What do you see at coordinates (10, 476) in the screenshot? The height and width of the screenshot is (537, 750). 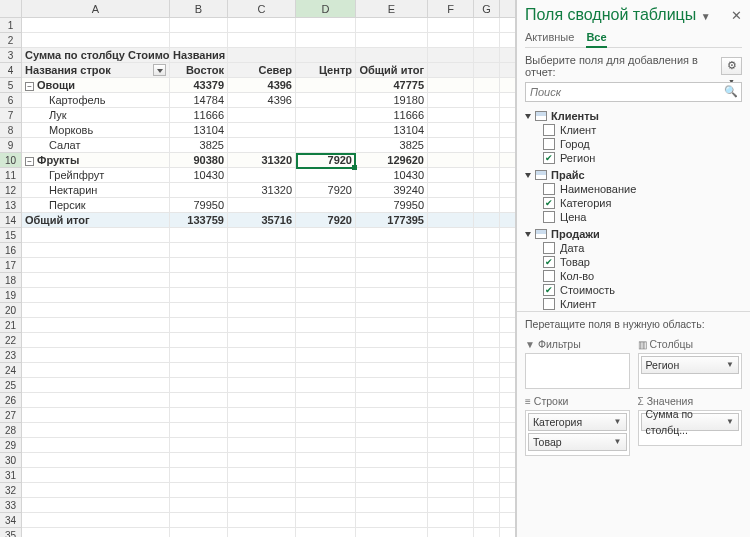 I see `row-header-31: 31` at bounding box center [10, 476].